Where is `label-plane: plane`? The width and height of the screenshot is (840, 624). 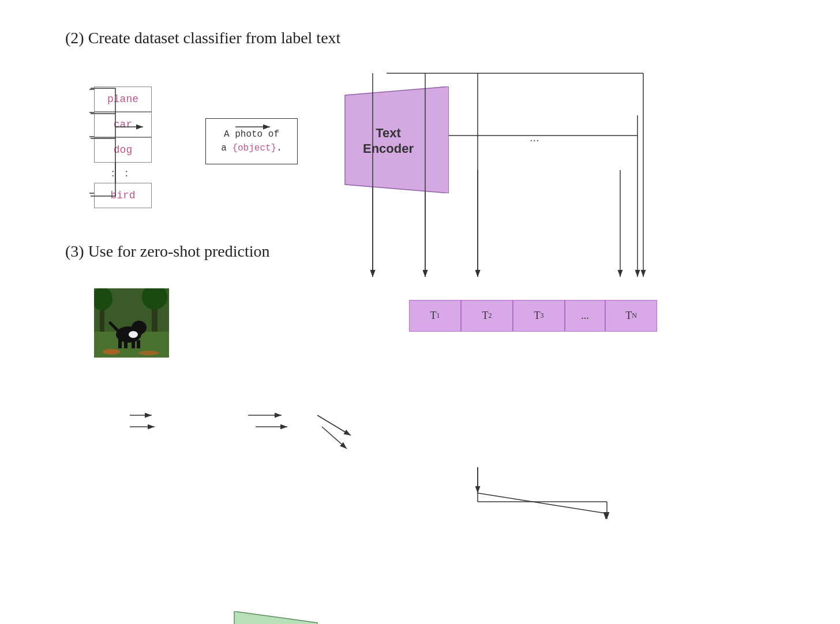 label-plane: plane is located at coordinates (123, 99).